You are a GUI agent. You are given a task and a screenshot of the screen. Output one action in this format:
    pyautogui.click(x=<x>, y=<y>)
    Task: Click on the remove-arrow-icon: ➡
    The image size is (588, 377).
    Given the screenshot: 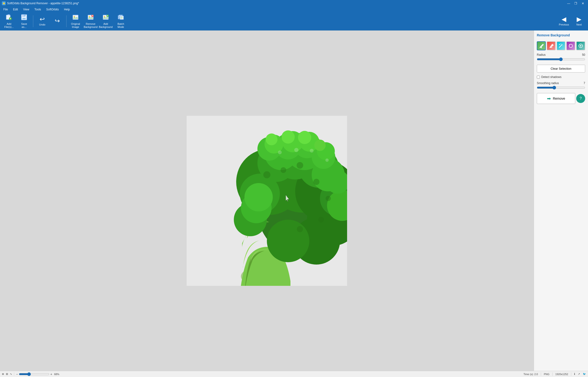 What is the action you would take?
    pyautogui.click(x=549, y=98)
    